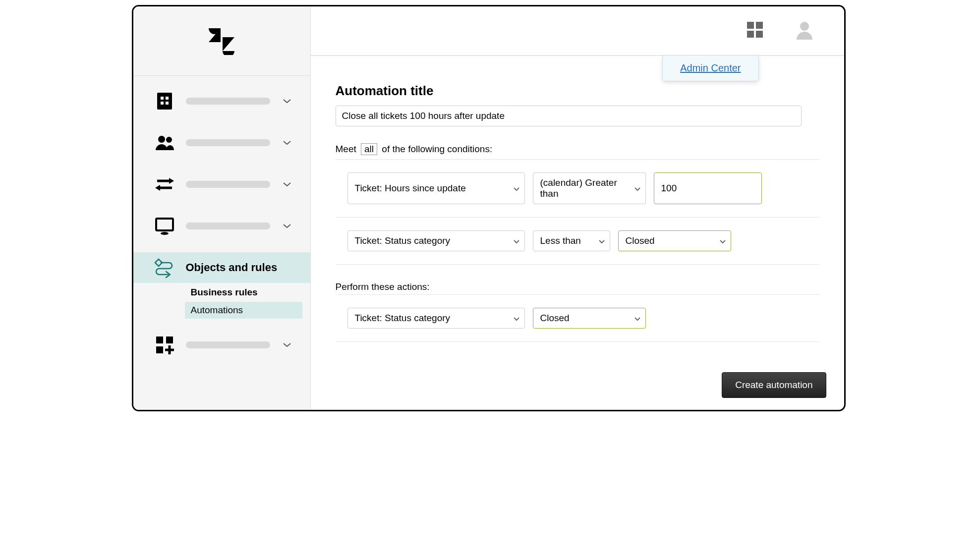 The image size is (977, 560). What do you see at coordinates (577, 91) in the screenshot?
I see `page-title: Automation title` at bounding box center [577, 91].